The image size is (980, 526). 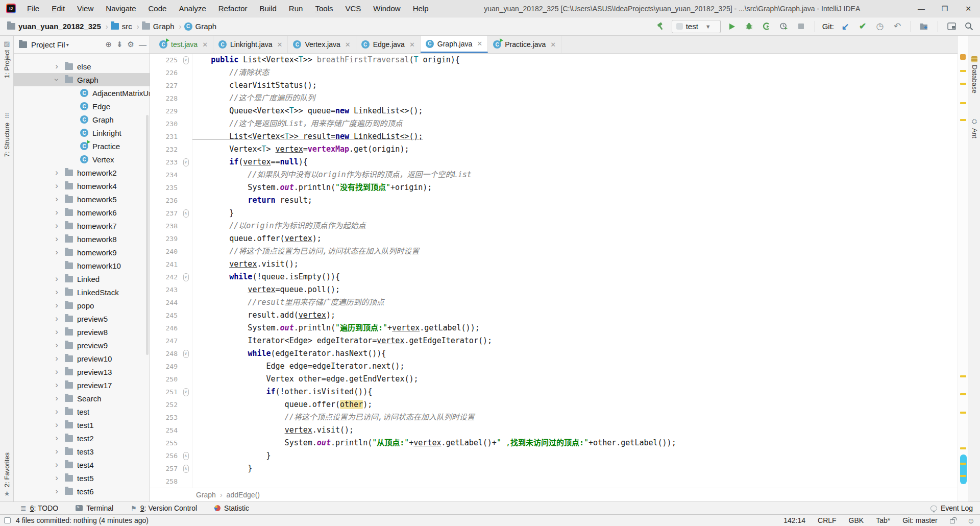 I want to click on settings-gear-icon: ⚙, so click(x=131, y=44).